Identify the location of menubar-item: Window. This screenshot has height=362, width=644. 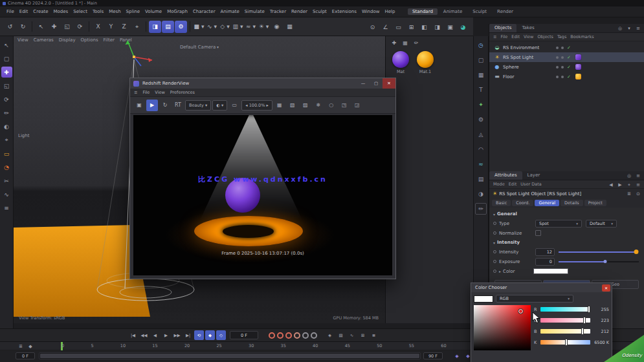
(371, 12).